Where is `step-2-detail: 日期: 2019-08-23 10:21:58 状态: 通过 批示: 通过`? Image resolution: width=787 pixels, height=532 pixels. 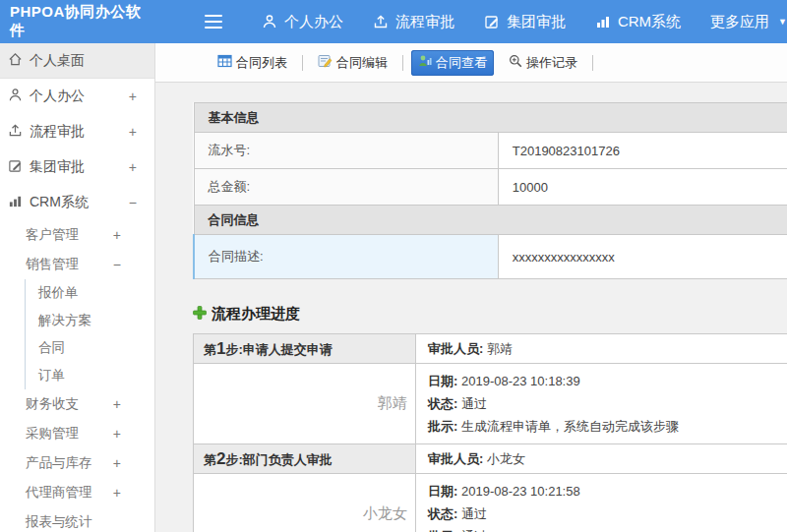 step-2-detail: 日期: 2019-08-23 10:21:58 状态: 通过 批示: 通过 is located at coordinates (602, 503).